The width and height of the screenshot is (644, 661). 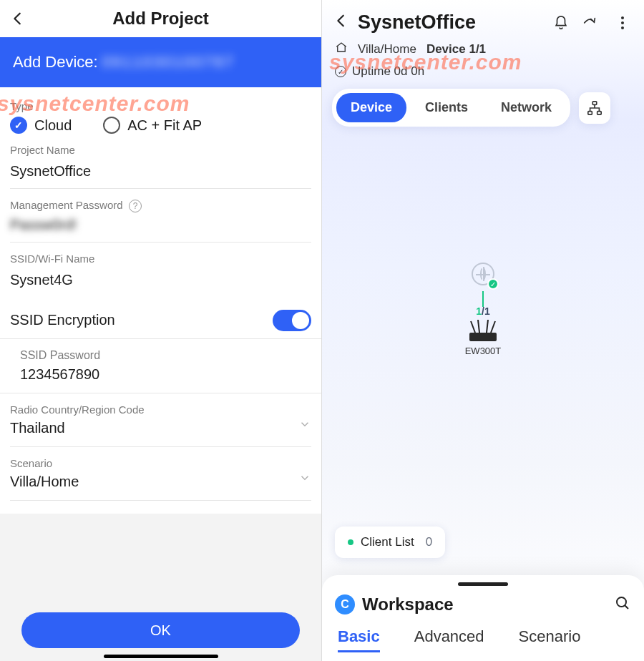 I want to click on tab-basic: Basic, so click(x=359, y=640).